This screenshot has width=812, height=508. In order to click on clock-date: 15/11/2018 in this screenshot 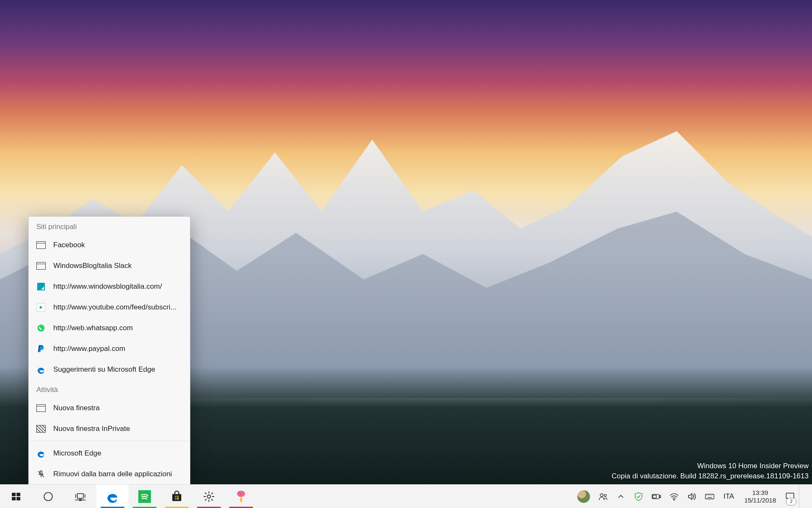, I will do `click(760, 500)`.